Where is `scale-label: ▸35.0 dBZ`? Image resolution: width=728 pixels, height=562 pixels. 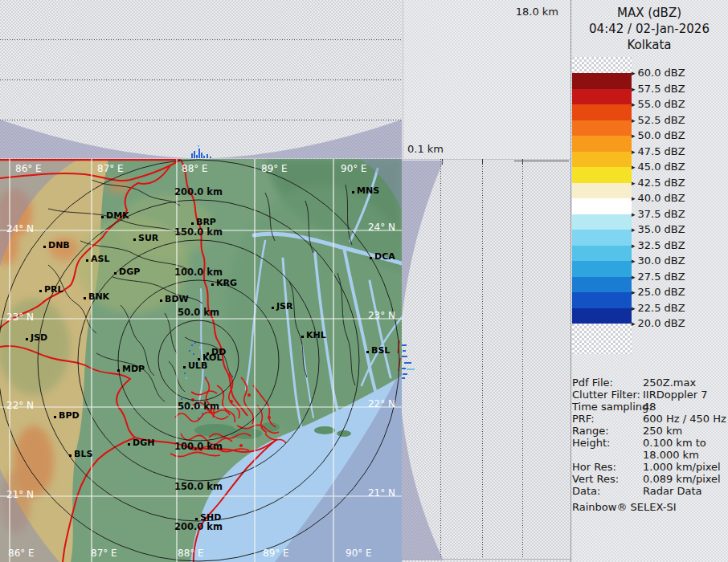 scale-label: ▸35.0 dBZ is located at coordinates (659, 230).